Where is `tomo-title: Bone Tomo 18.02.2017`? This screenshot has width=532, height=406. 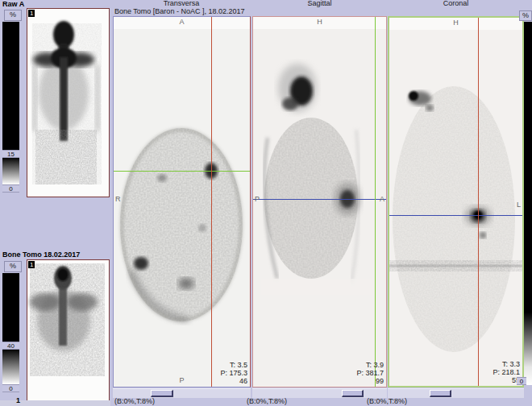 tomo-title: Bone Tomo 18.02.2017 is located at coordinates (41, 255).